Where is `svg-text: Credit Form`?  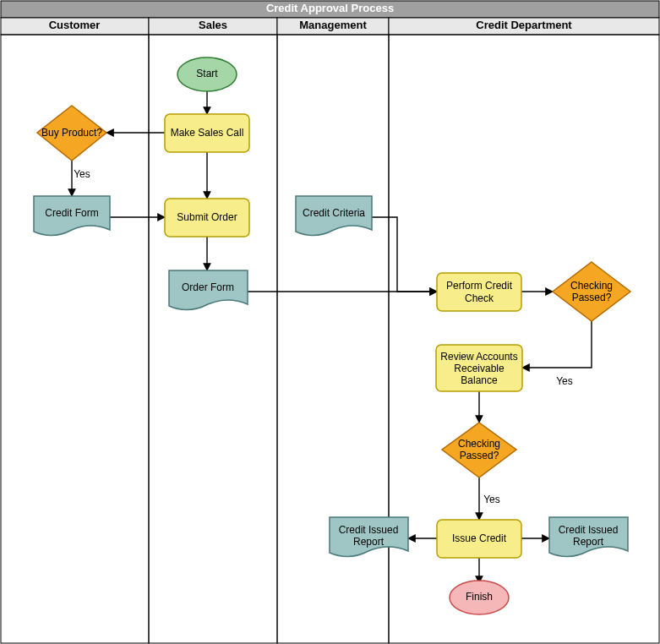
svg-text: Credit Form is located at coordinates (71, 213).